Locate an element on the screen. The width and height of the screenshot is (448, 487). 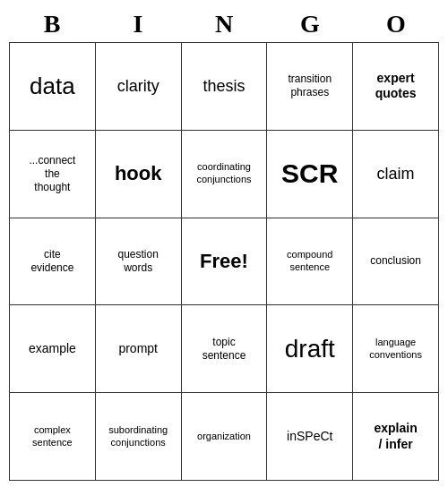
cell-text: inSPeCt is located at coordinates (310, 437).